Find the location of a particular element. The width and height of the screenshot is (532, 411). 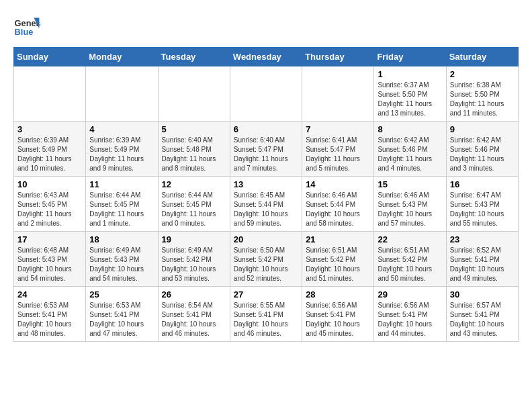

day-number: 18 is located at coordinates (122, 239).